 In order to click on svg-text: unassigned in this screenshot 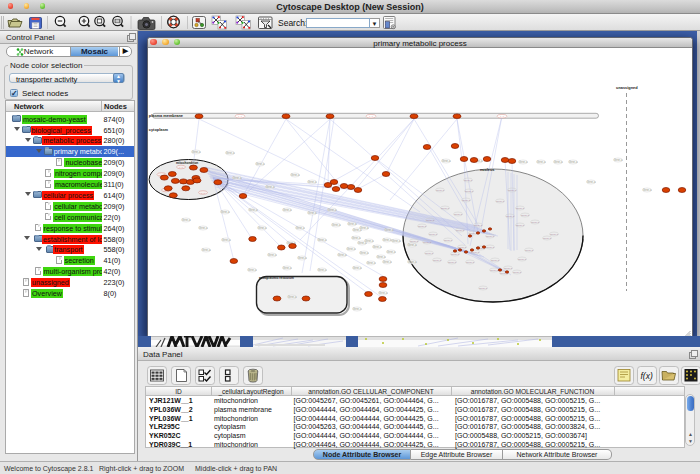, I will do `click(627, 88)`.